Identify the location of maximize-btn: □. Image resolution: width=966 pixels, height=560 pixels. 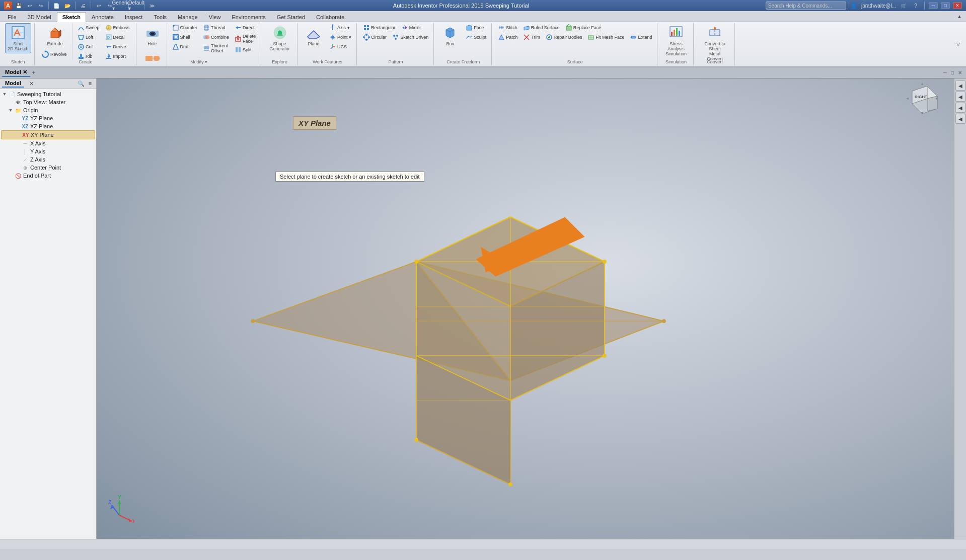
(945, 6).